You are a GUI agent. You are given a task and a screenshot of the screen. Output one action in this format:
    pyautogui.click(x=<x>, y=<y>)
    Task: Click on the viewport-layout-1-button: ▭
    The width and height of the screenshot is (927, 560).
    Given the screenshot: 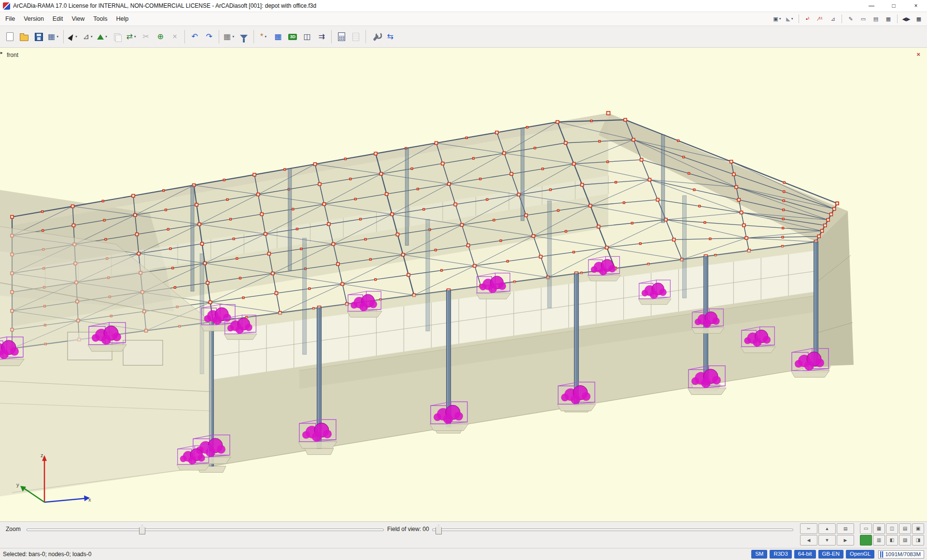 What is the action you would take?
    pyautogui.click(x=866, y=529)
    